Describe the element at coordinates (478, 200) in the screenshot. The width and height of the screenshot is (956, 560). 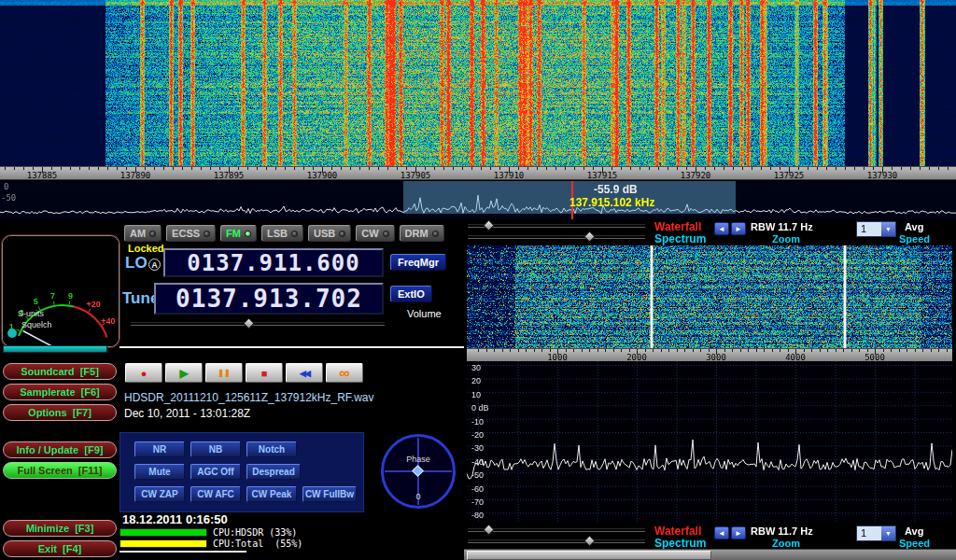
I see `overview-spectrum: 0 -50 -55.9 dB 137.915.102 kHz` at that location.